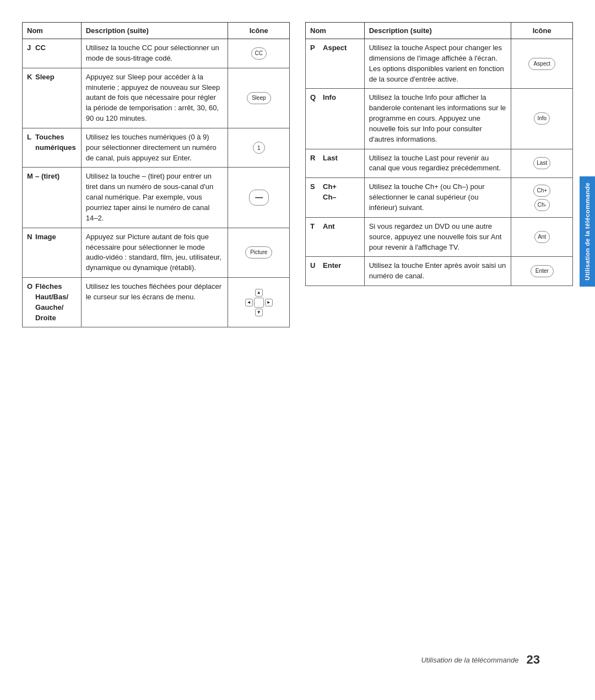 The width and height of the screenshot is (595, 700). I want to click on left-header-icone: Icône, so click(259, 31).